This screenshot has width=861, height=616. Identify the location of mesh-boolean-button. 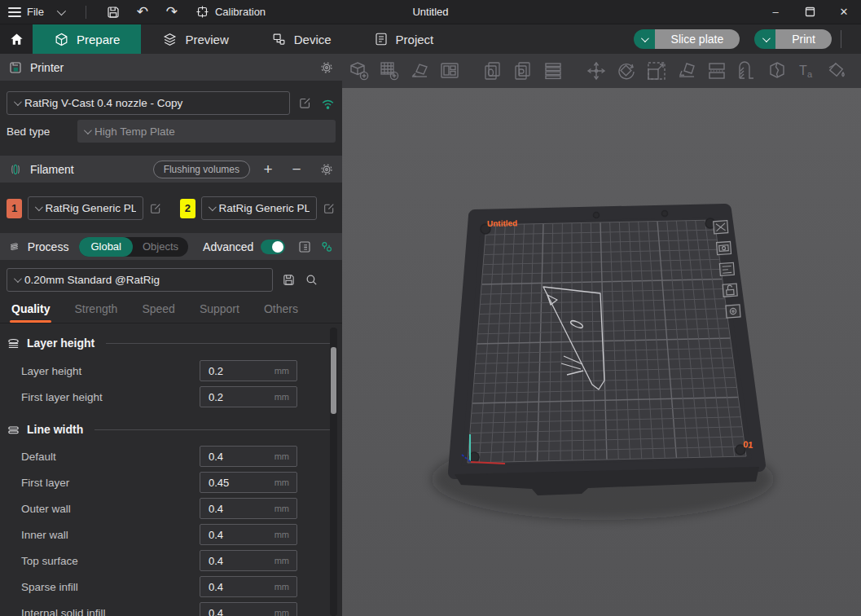
(777, 71).